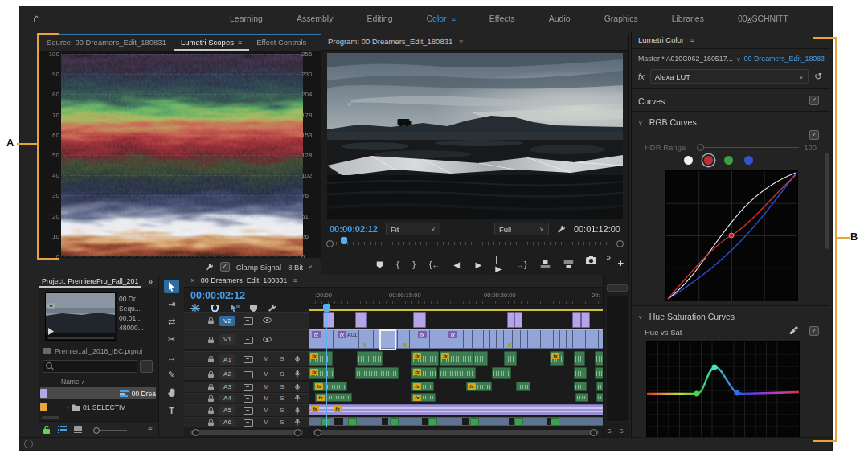 Image resolution: width=868 pixels, height=462 pixels. Describe the element at coordinates (146, 366) in the screenshot. I see `filter-bin-button` at that location.